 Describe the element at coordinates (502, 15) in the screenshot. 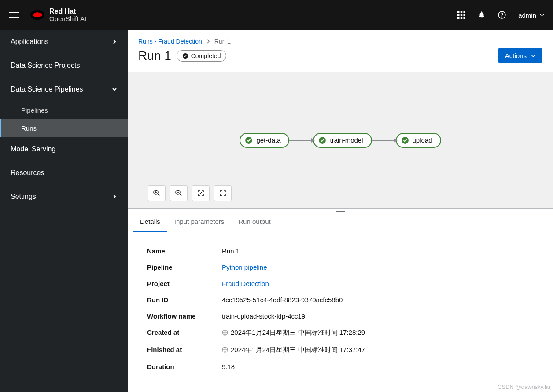

I see `help-icon` at that location.